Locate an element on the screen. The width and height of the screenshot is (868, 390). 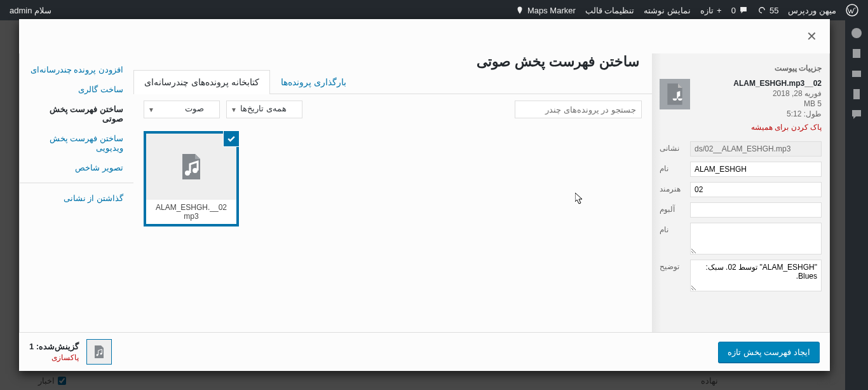
title-input is located at coordinates (756, 169).